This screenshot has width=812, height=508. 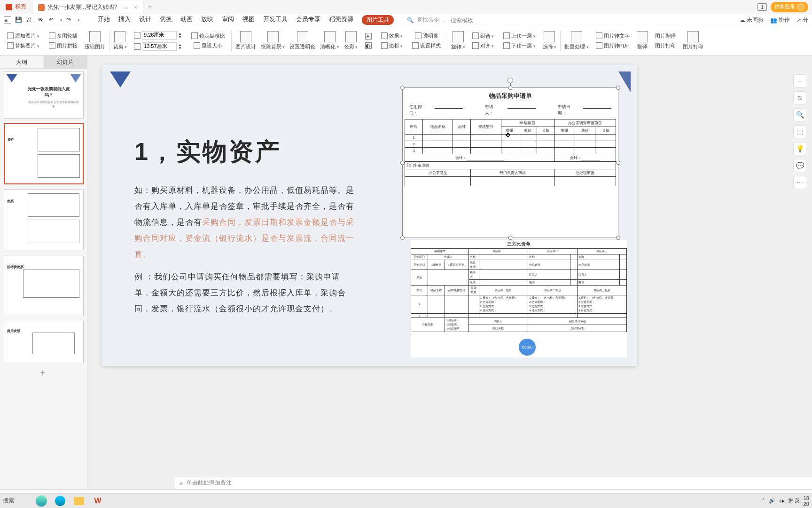 What do you see at coordinates (800, 149) in the screenshot?
I see `idea-button: 💡` at bounding box center [800, 149].